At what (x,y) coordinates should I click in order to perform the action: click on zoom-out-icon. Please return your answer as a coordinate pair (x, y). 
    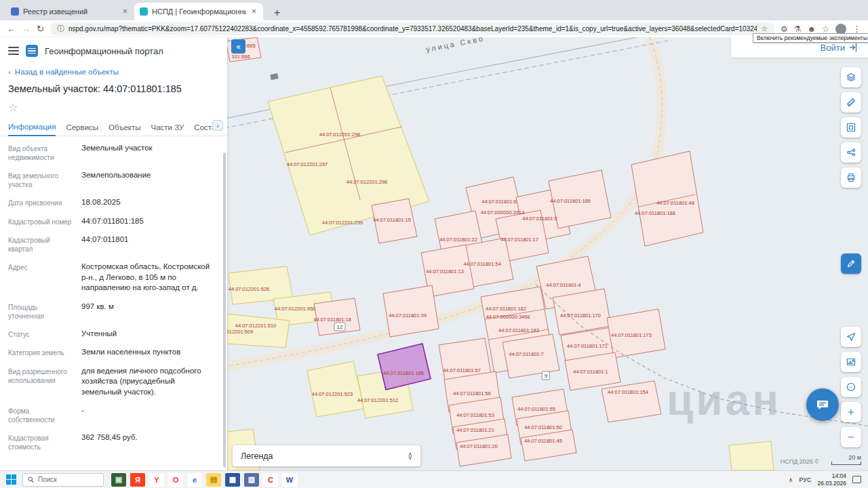
    Looking at the image, I should click on (851, 437).